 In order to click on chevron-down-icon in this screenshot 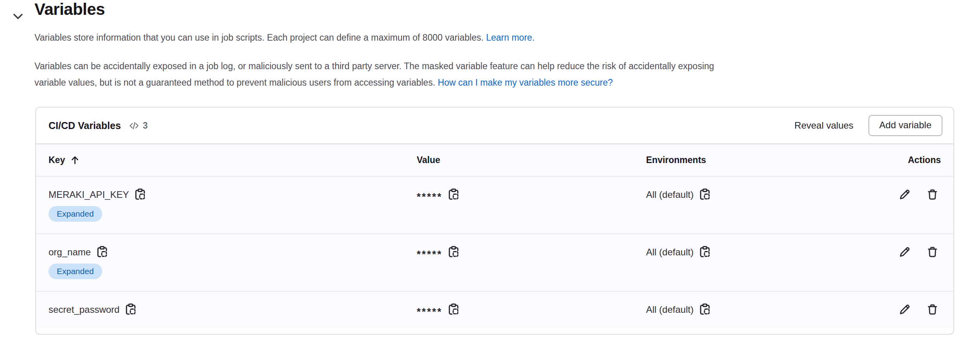, I will do `click(18, 16)`.